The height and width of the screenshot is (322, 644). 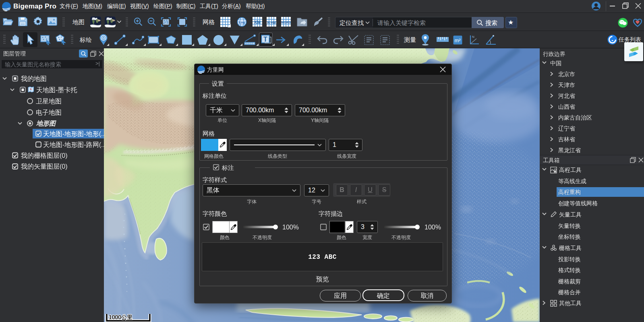 I want to click on svg-text: 卫星地图, so click(x=49, y=101).